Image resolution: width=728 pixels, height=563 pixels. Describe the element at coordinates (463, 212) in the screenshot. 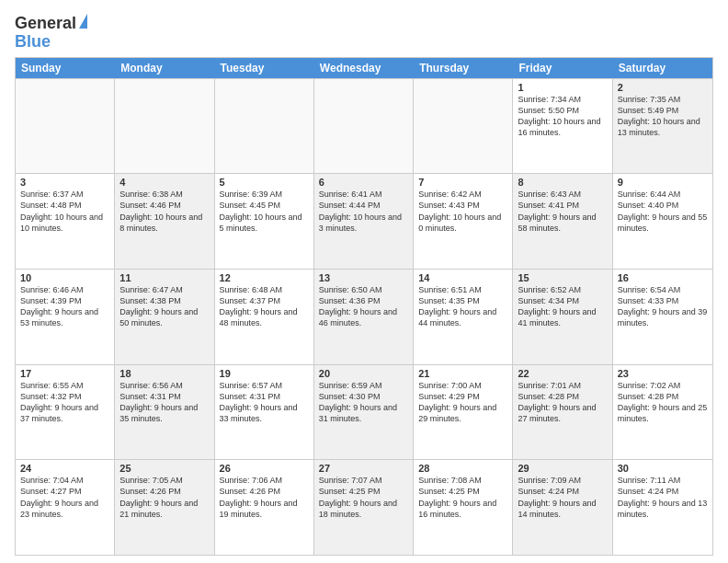

I see `cell-info: Sunrise: 6:42 AMSunset: 4:43 PMDaylight:…` at that location.